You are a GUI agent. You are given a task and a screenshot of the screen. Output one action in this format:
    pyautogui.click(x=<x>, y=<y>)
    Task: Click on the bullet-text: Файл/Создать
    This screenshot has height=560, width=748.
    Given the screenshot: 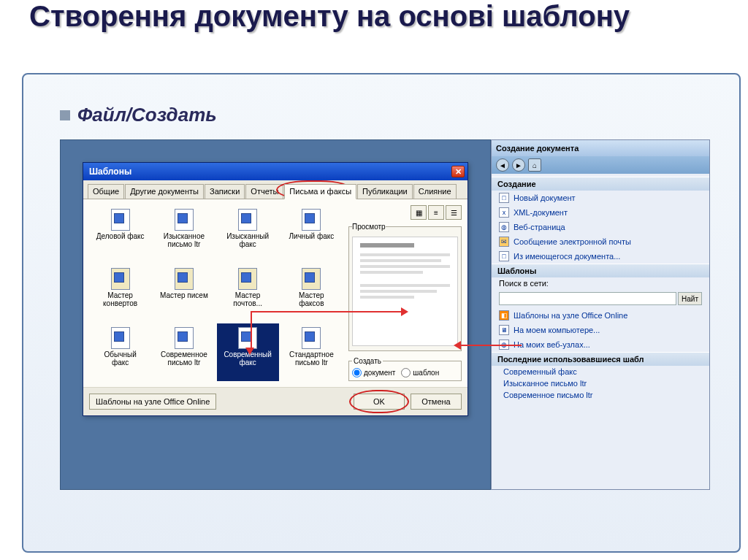 What is the action you would take?
    pyautogui.click(x=148, y=115)
    